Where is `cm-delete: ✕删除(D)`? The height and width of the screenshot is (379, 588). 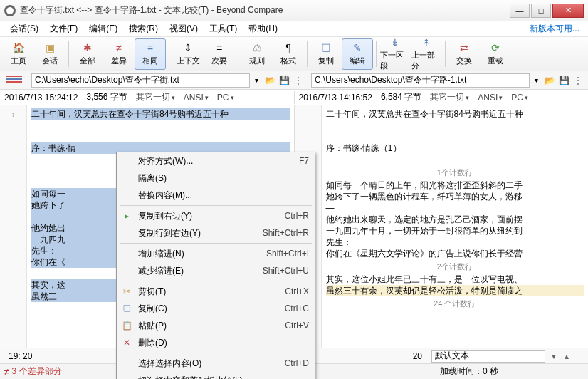 cm-delete: ✕删除(D) is located at coordinates (216, 343).